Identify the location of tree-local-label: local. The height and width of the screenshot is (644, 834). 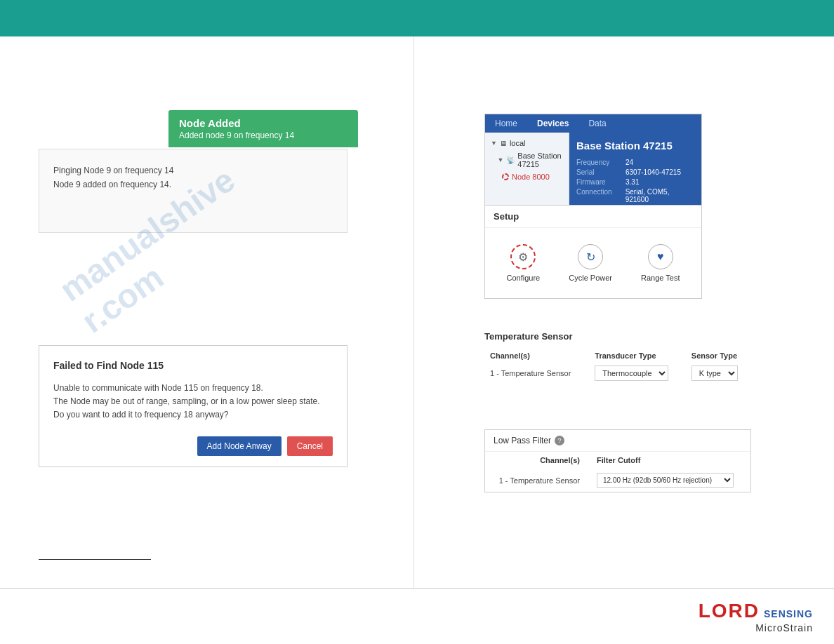
(518, 143).